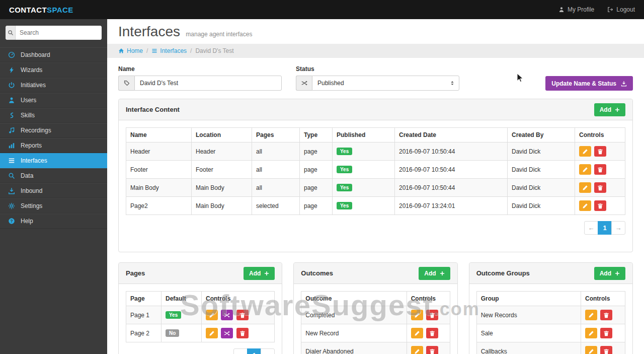  Describe the element at coordinates (354, 299) in the screenshot. I see `col-outcome: Outcome` at that location.